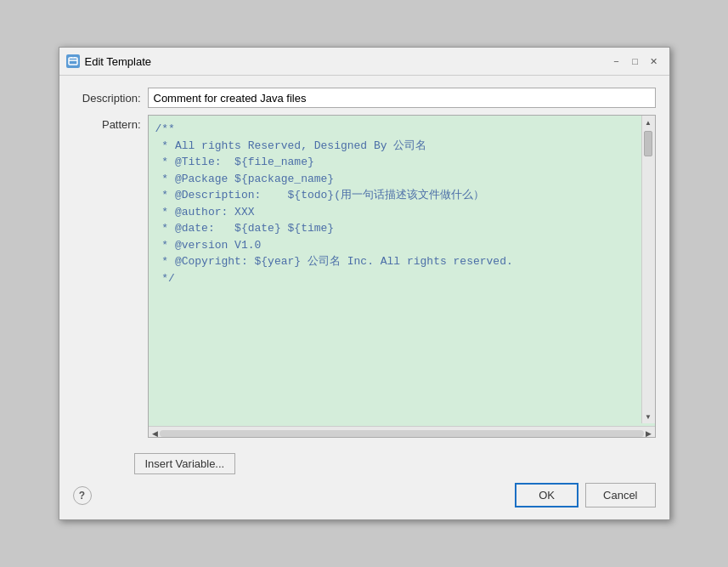  What do you see at coordinates (649, 269) in the screenshot?
I see `scroll-track-v` at bounding box center [649, 269].